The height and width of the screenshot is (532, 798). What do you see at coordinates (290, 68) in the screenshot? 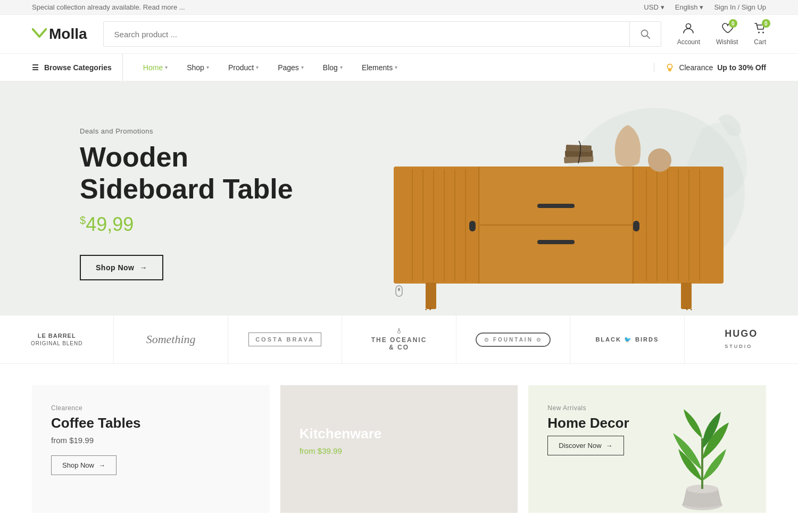
I see `nav-pages: Pages ▾` at bounding box center [290, 68].